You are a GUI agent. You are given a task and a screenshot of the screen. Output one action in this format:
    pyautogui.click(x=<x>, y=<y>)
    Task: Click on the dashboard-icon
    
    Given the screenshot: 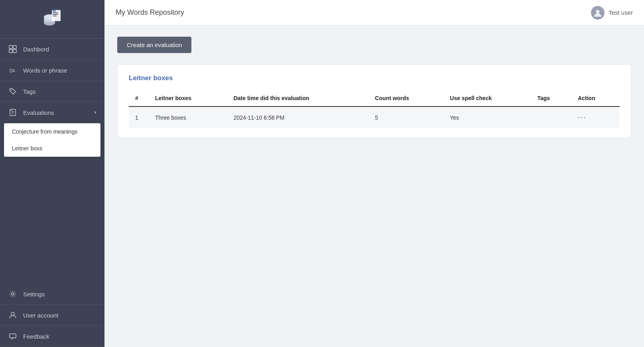 What is the action you would take?
    pyautogui.click(x=13, y=49)
    